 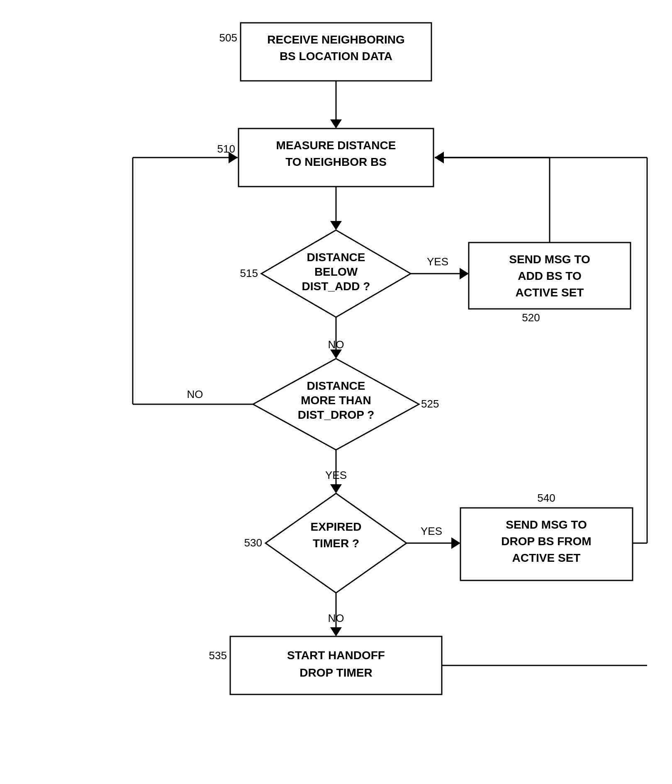 What do you see at coordinates (546, 498) in the screenshot?
I see `node-540-ref: 540` at bounding box center [546, 498].